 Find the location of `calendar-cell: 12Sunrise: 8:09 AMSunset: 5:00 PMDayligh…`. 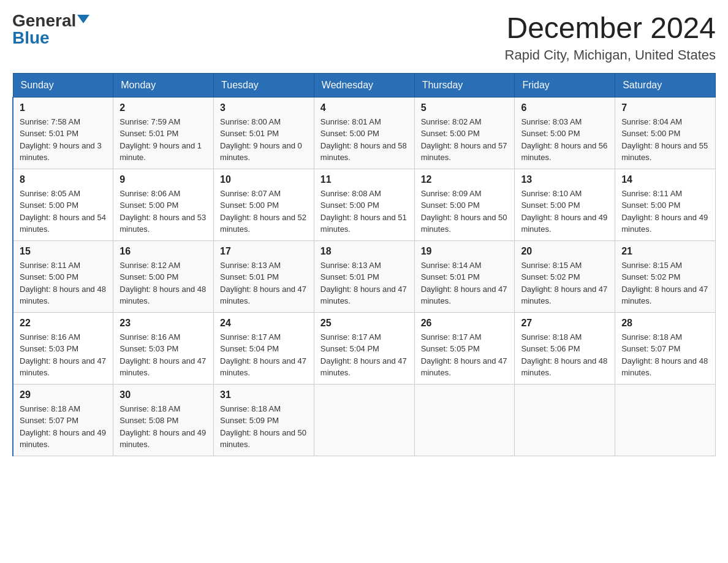

calendar-cell: 12Sunrise: 8:09 AMSunset: 5:00 PMDayligh… is located at coordinates (464, 205).